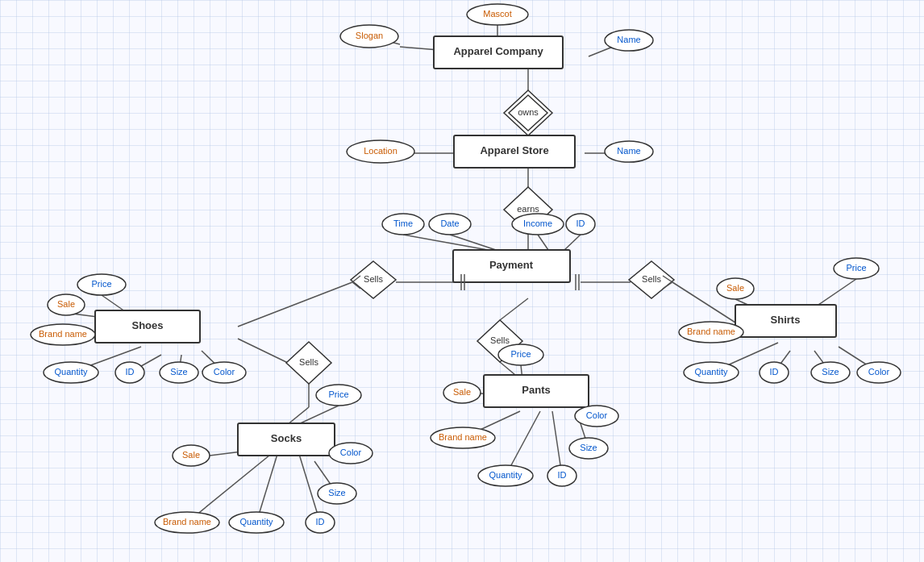  Describe the element at coordinates (514, 150) in the screenshot. I see `entity-apparel-store-label: Apparel Store` at that location.